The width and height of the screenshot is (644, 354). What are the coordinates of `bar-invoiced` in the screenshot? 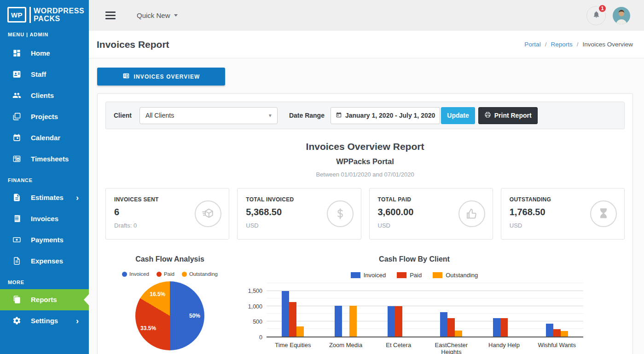 It's located at (497, 327).